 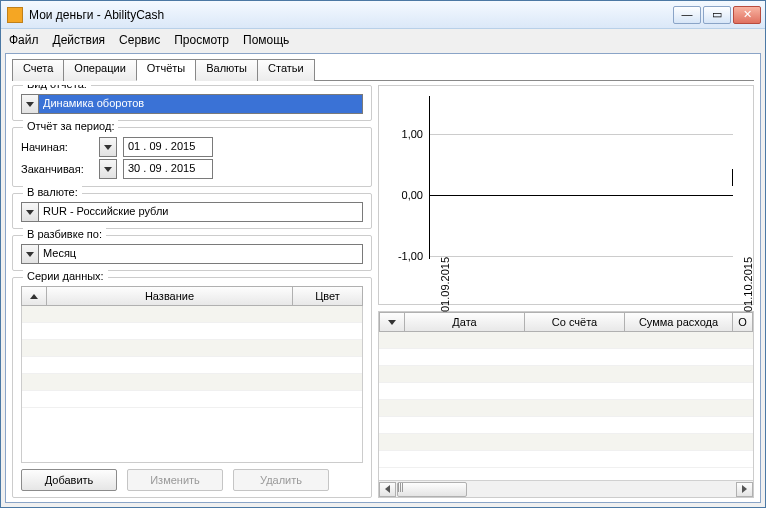 What do you see at coordinates (201, 254) in the screenshot?
I see `breakdown-value: Месяц` at bounding box center [201, 254].